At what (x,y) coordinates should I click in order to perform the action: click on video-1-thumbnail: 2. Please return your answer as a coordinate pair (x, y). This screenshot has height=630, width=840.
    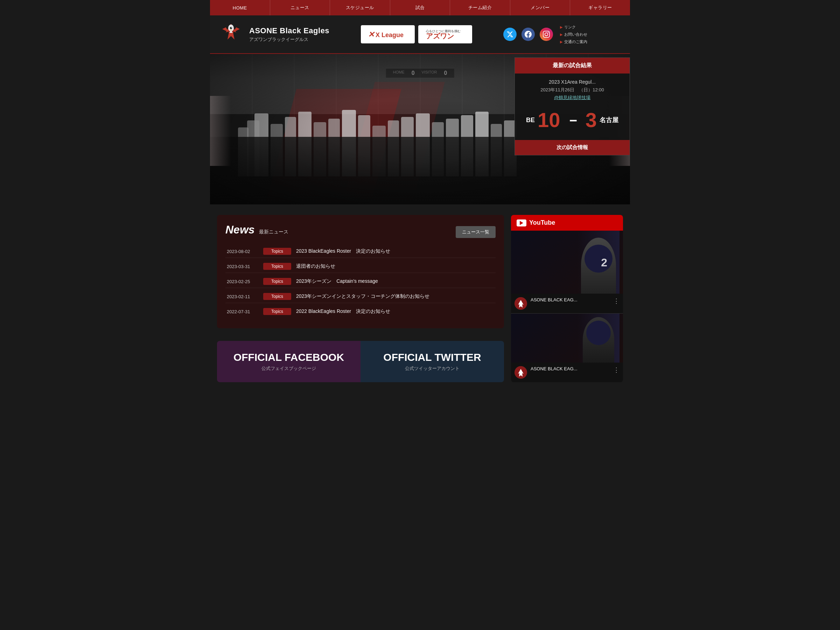
    Looking at the image, I should click on (567, 262).